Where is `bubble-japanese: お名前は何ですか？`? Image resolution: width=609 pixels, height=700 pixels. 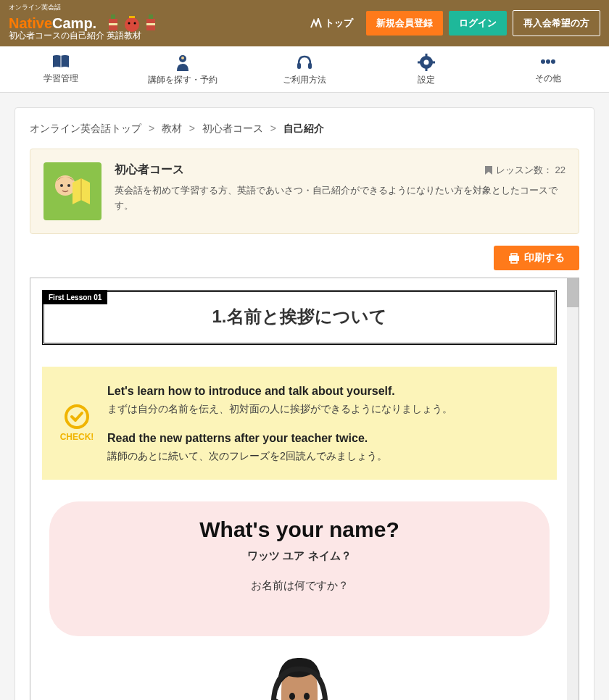
bubble-japanese: お名前は何ですか？ is located at coordinates (299, 586).